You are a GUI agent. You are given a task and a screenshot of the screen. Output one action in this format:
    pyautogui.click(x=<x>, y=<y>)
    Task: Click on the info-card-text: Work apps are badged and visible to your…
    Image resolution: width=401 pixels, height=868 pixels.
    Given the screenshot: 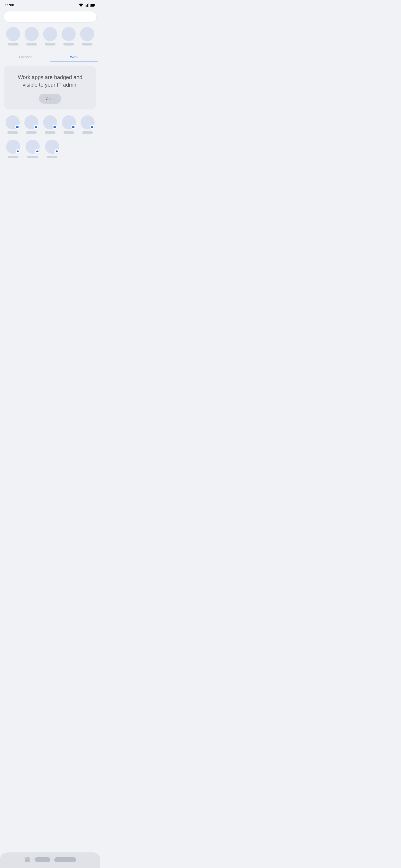 What is the action you would take?
    pyautogui.click(x=50, y=82)
    